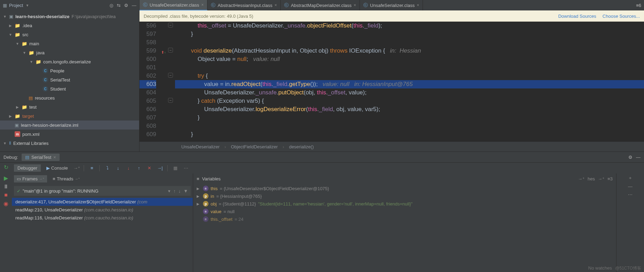  What do you see at coordinates (591, 179) in the screenshot?
I see `hes-label: hes` at bounding box center [591, 179].